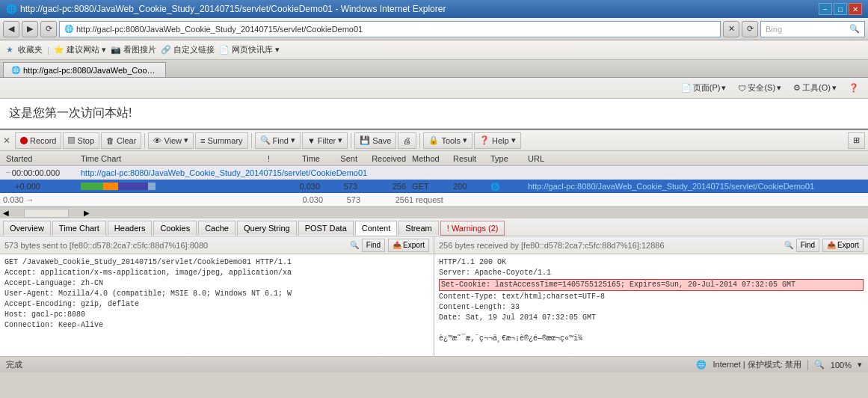 The width and height of the screenshot is (868, 398). What do you see at coordinates (203, 141) in the screenshot?
I see `summary-icon: ≡` at bounding box center [203, 141].